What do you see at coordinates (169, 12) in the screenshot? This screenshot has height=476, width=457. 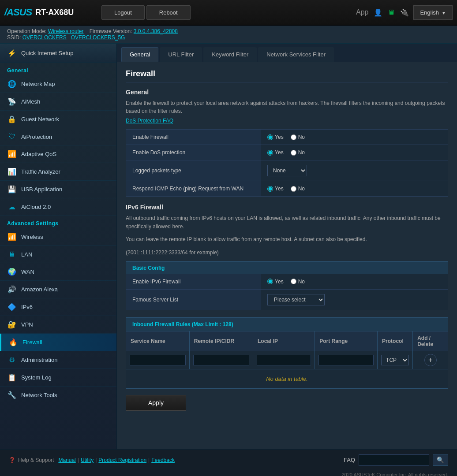 I see `reboot-button: Reboot` at bounding box center [169, 12].